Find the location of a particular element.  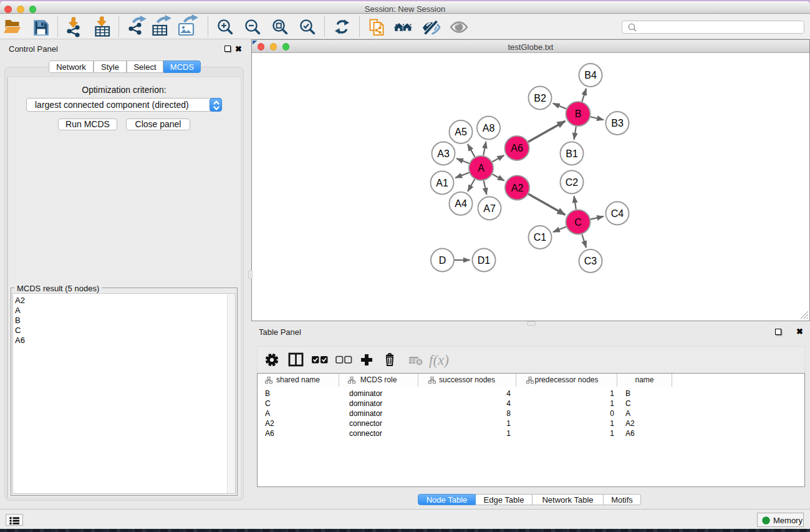

svg-text: D1 is located at coordinates (484, 261).